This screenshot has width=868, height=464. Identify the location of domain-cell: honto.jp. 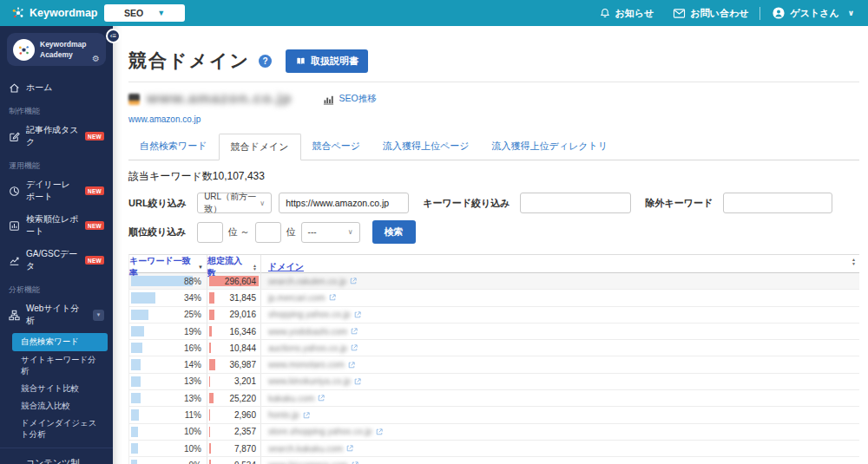
(561, 415).